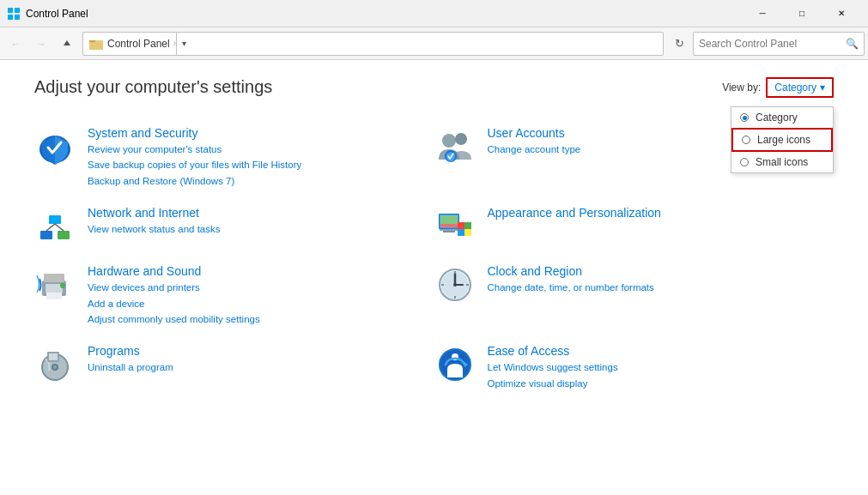 The height and width of the screenshot is (495, 868). Describe the element at coordinates (55, 365) in the screenshot. I see `icon-programs` at that location.